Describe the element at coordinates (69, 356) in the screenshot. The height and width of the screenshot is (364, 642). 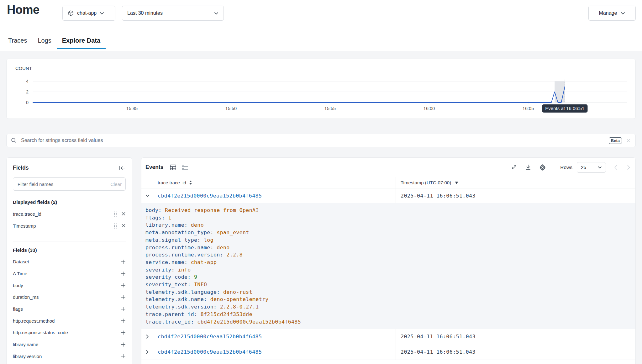
I see `field-row: library.version` at that location.